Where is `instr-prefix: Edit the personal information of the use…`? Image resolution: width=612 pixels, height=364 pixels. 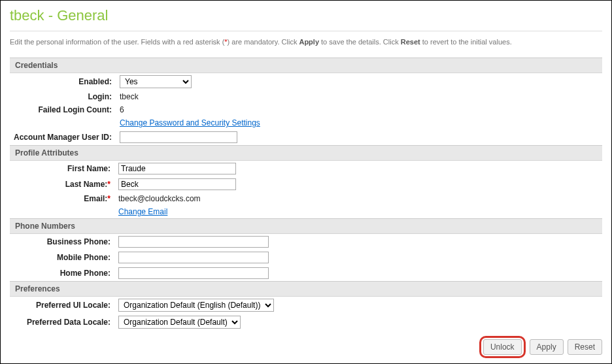 instr-prefix: Edit the personal information of the use… is located at coordinates (117, 42).